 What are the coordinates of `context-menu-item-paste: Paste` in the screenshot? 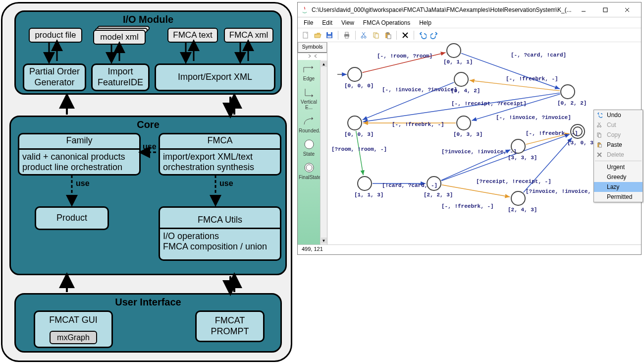 It's located at (618, 145).